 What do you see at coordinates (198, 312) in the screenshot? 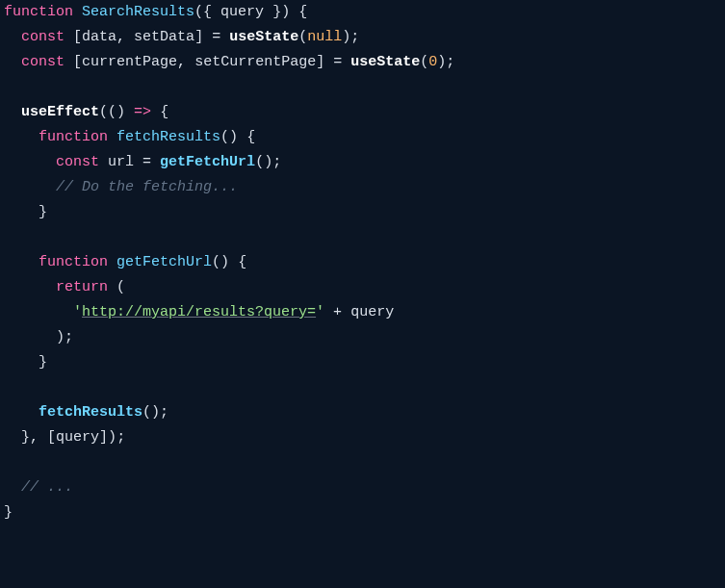
I see `code-line: 'http://myapi/results?query=' + query` at bounding box center [198, 312].